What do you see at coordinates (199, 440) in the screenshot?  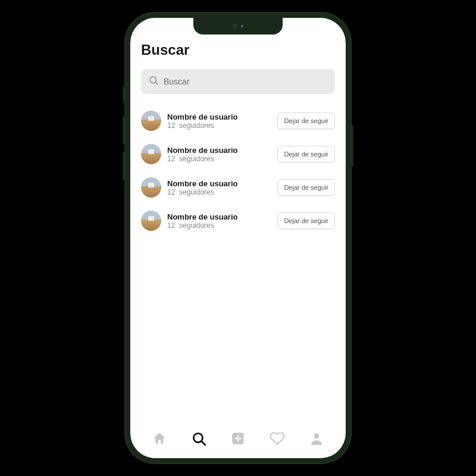 I see `nav-search` at bounding box center [199, 440].